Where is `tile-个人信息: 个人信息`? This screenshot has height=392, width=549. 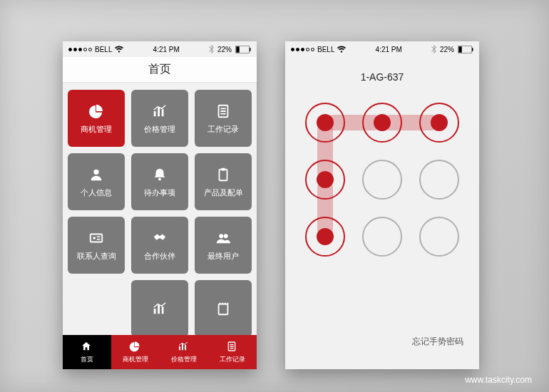
tile-个人信息: 个人信息 is located at coordinates (96, 182).